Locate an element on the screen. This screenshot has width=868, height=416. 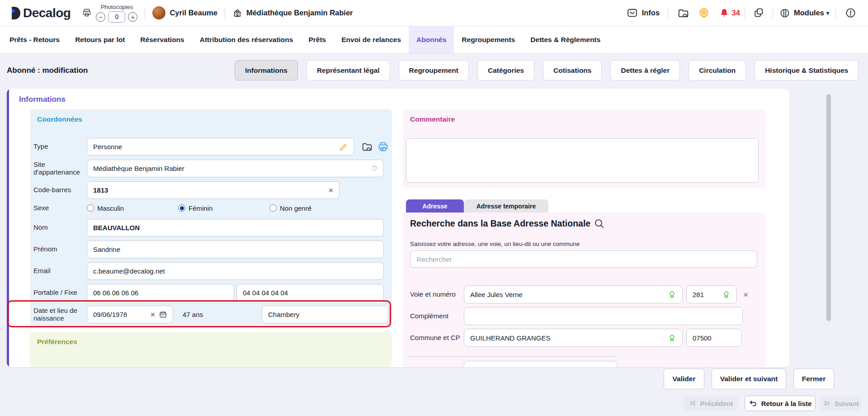
infos-button: Infos is located at coordinates (643, 13).